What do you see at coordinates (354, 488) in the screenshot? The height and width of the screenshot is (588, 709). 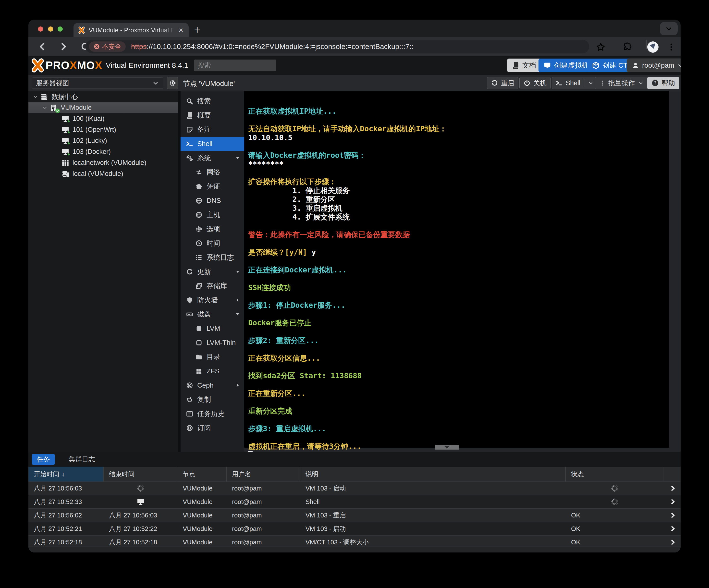 I see `task-row: 八月 27 10:56:03VUModuleroot@pamVM 103 - 启…` at bounding box center [354, 488].